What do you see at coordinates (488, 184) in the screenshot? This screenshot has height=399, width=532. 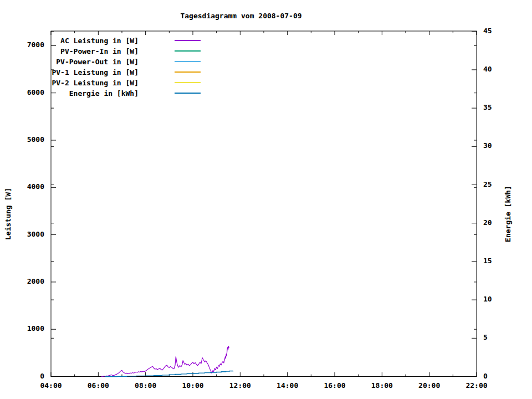 I see `y-right-tick-label: 25` at bounding box center [488, 184].